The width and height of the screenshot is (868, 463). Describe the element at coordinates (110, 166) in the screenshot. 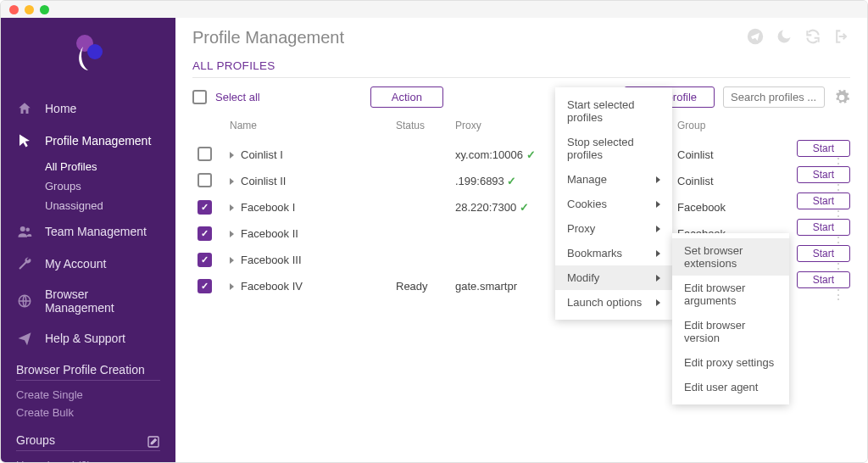

I see `sidebar-sub-all-profiles: All Profiles` at that location.